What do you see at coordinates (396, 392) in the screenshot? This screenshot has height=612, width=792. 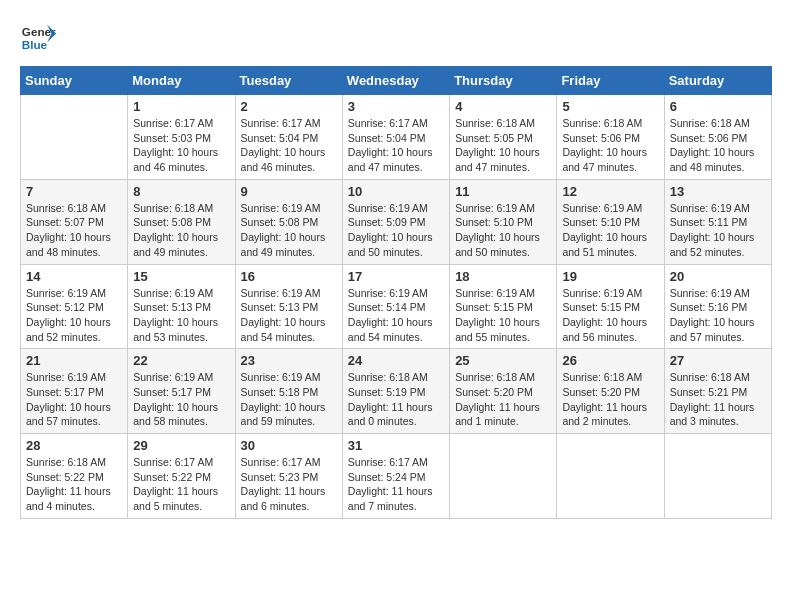 I see `week-row-3: 21Sunrise: 6:19 AM Sunset: 5:17 PM Dayli…` at bounding box center [396, 392].